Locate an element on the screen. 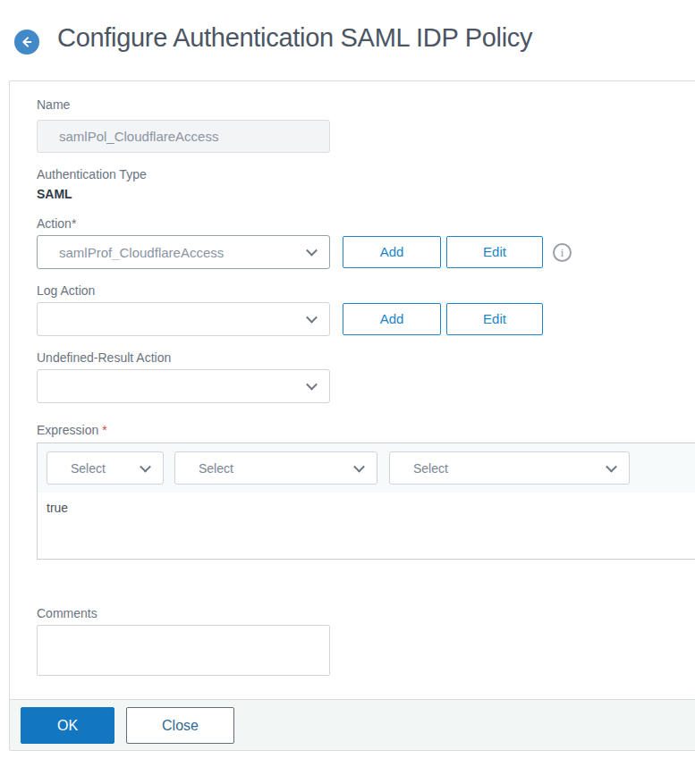 The width and height of the screenshot is (695, 784). action-label: Action* is located at coordinates (56, 223).